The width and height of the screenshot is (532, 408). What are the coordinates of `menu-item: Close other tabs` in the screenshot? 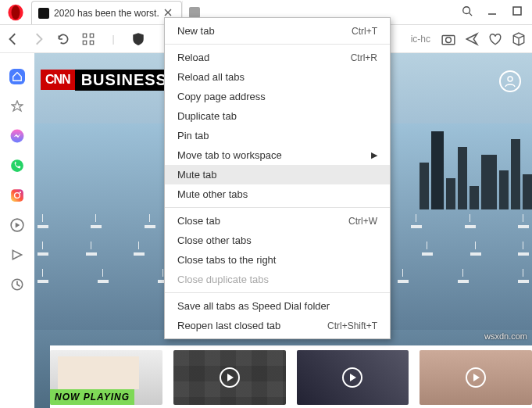 It's located at (277, 241).